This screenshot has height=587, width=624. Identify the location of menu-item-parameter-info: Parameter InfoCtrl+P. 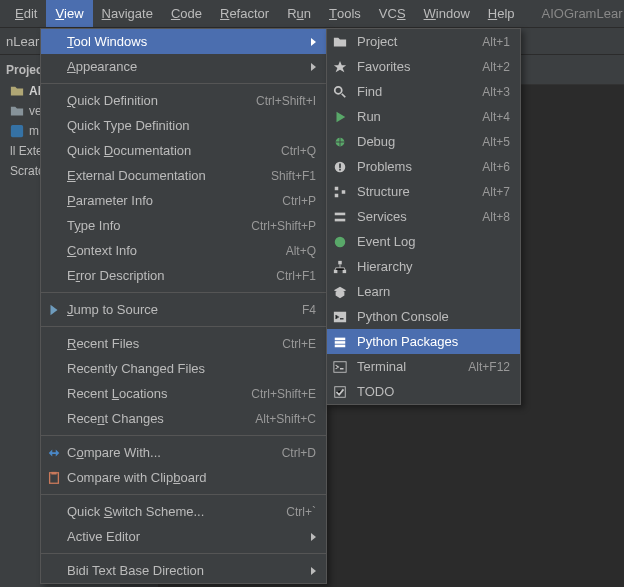
(184, 200).